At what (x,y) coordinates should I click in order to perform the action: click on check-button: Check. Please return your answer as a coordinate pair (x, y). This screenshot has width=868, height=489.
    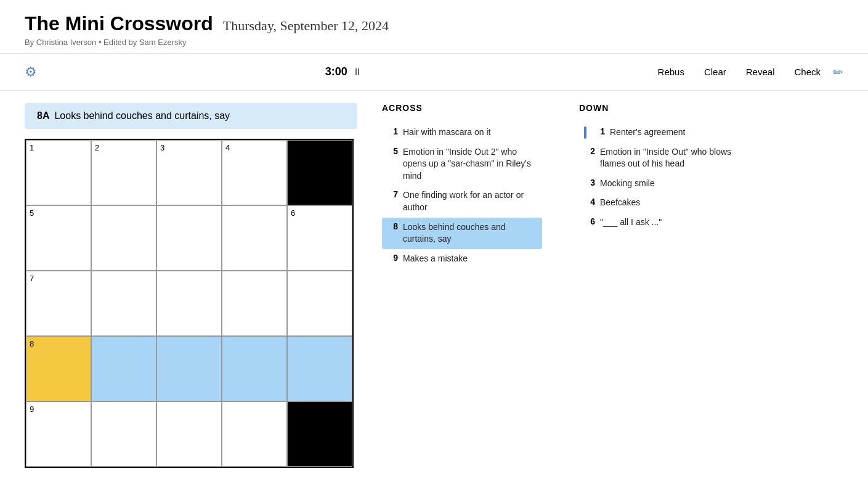
    Looking at the image, I should click on (807, 72).